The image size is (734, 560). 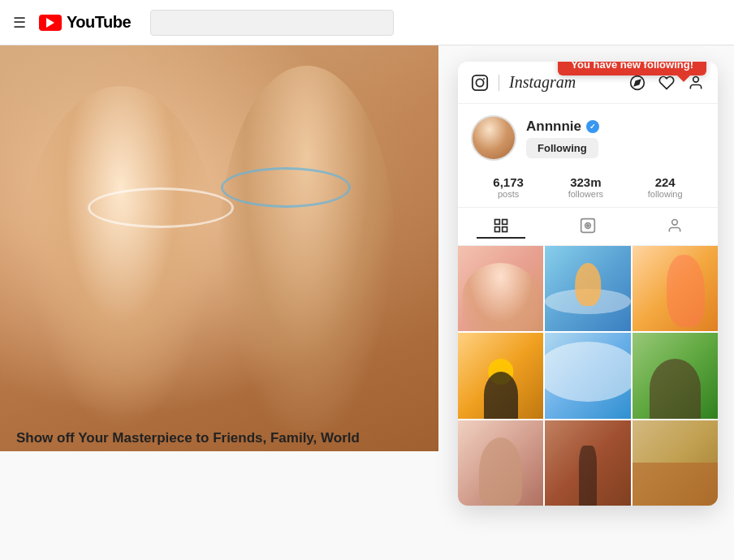 I want to click on photo-6-figures, so click(x=676, y=389).